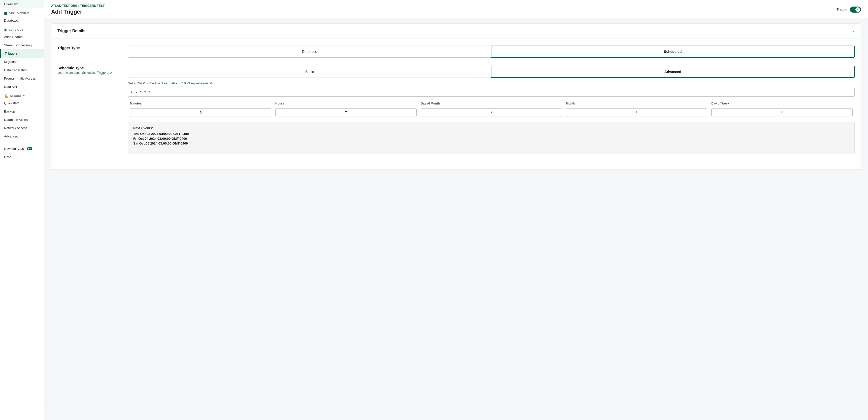  I want to click on enable-toggle, so click(855, 9).